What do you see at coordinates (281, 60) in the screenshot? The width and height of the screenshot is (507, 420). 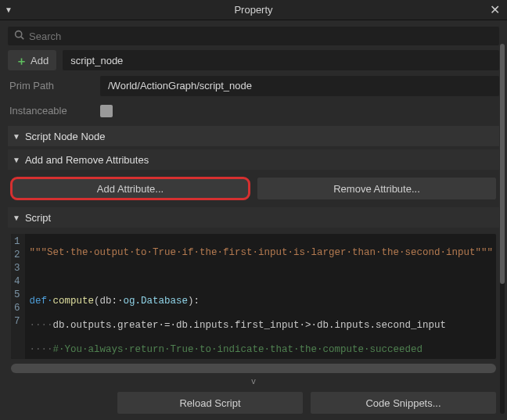 I see `node-name-field: script_node` at bounding box center [281, 60].